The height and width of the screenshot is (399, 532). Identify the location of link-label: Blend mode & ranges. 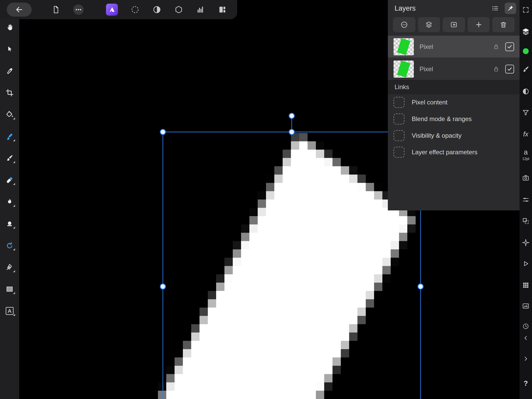
(442, 119).